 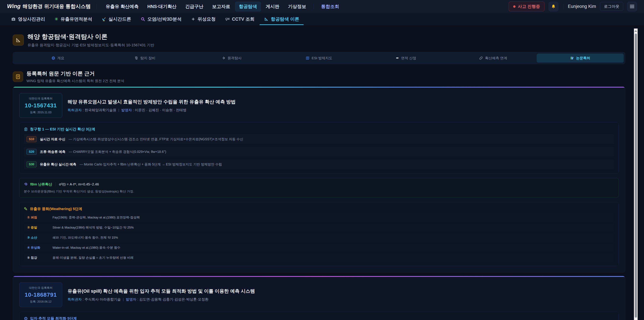 I want to click on four-point-star-icon, so click(x=193, y=19).